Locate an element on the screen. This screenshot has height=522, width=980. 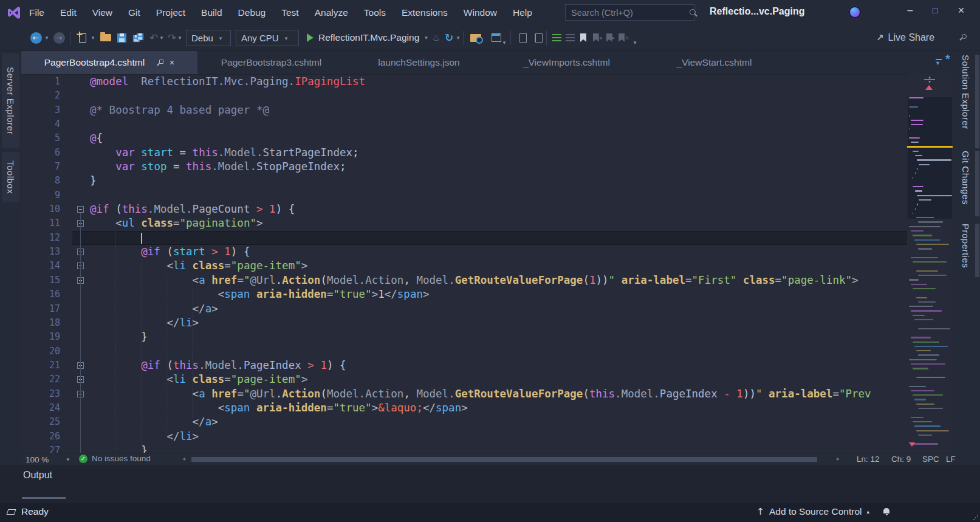
solution-explorer-home-button is located at coordinates (496, 38).